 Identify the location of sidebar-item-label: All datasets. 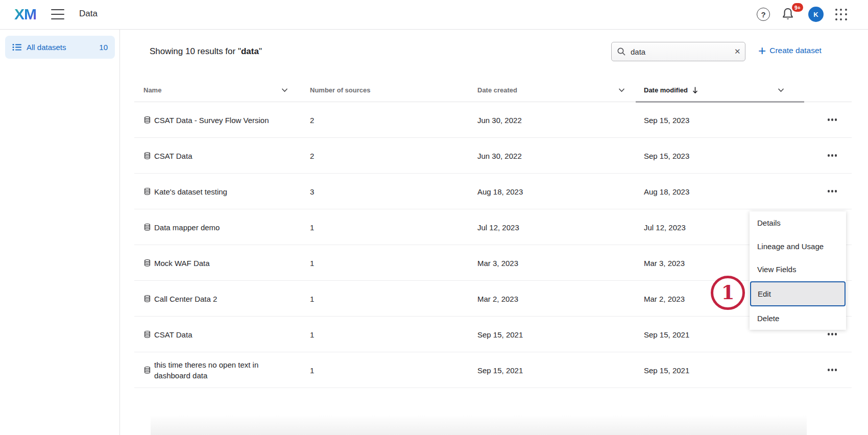
(46, 47).